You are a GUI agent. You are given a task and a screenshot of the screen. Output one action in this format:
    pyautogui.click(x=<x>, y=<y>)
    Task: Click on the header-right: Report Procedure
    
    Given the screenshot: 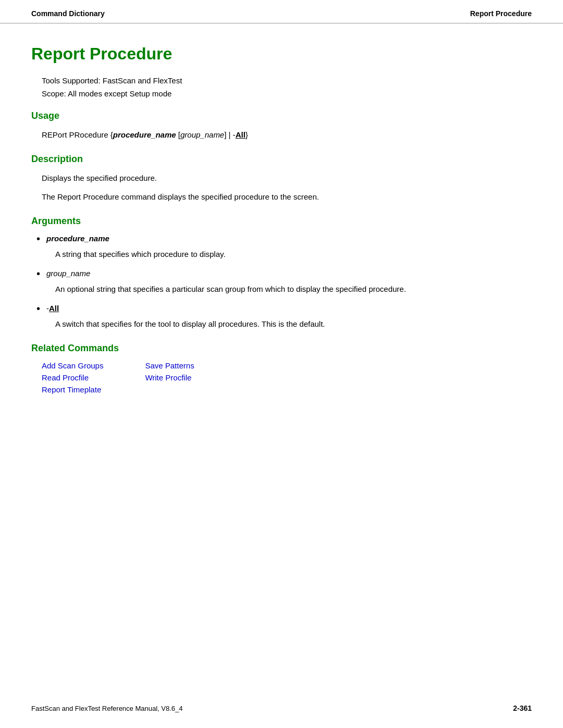 What is the action you would take?
    pyautogui.click(x=501, y=14)
    